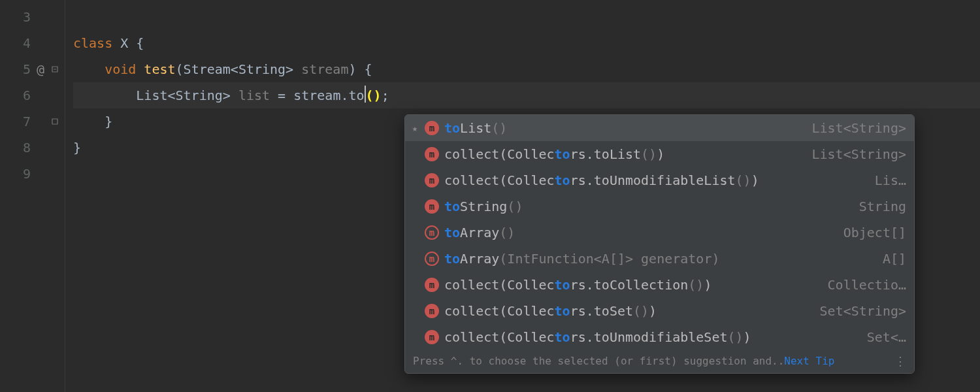 This screenshot has height=392, width=980. I want to click on completion-item: mcollect(Collectors.toCollection())Colle…, so click(660, 285).